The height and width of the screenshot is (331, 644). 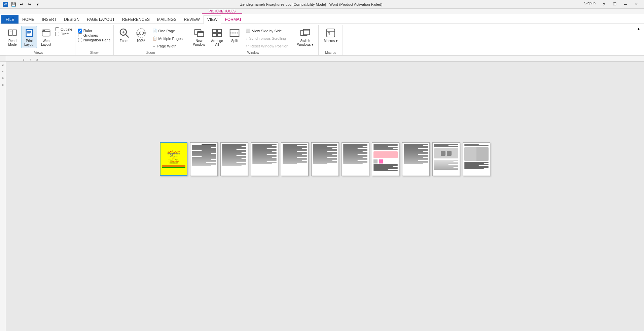 What do you see at coordinates (267, 38) in the screenshot?
I see `synchronous-scrolling-btn: ↕ Synchronous Scrolling` at bounding box center [267, 38].